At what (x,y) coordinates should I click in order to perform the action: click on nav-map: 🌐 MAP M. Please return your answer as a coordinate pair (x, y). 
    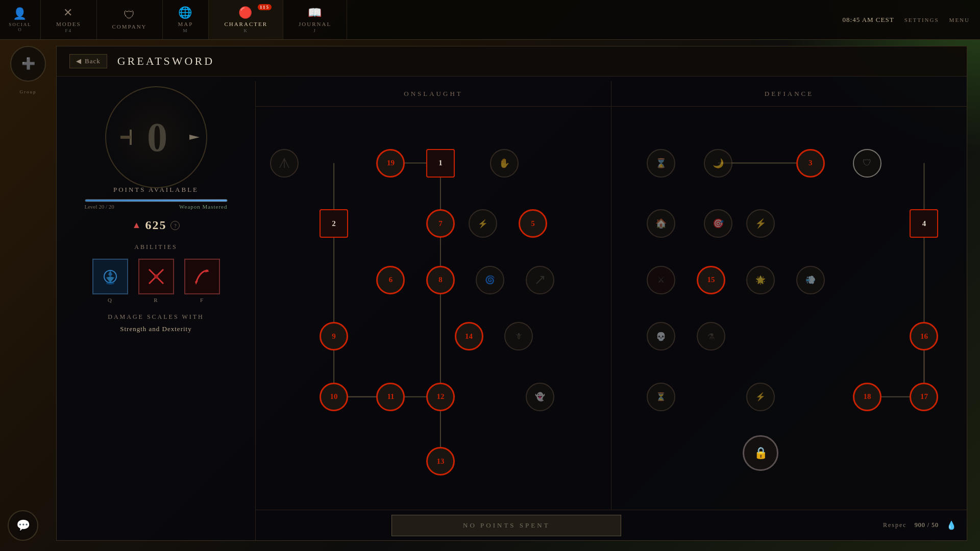
    Looking at the image, I should click on (186, 19).